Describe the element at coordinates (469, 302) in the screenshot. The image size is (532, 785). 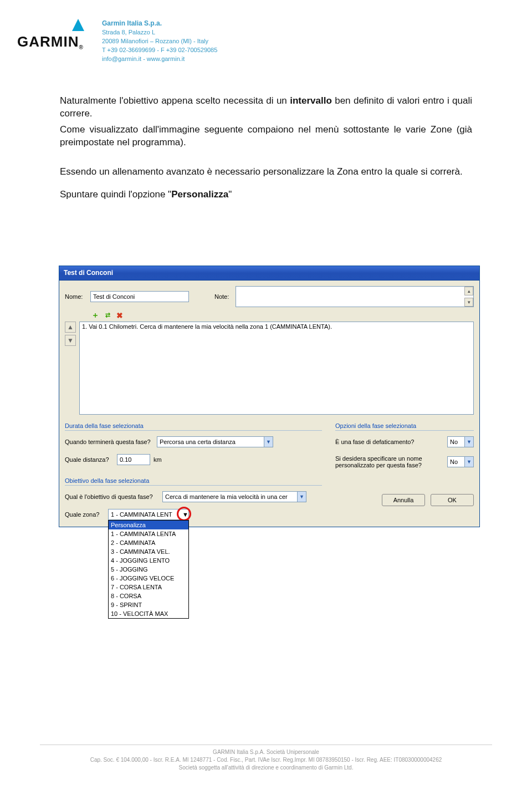
I see `scroll-down-icon: ▾` at that location.